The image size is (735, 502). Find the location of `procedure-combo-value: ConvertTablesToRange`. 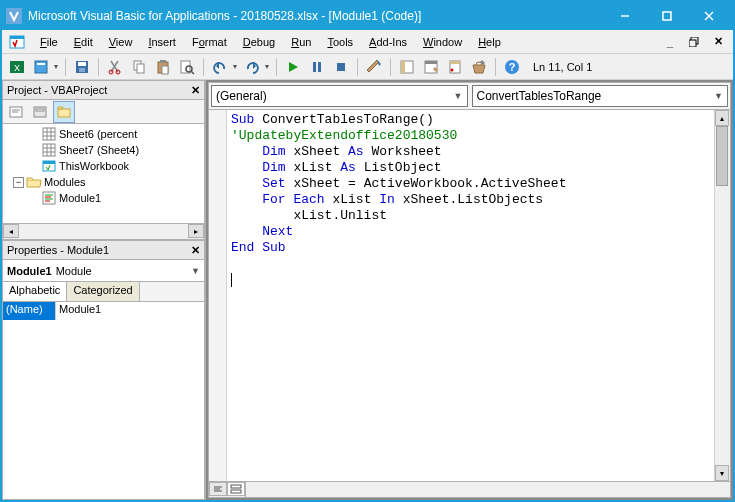

procedure-combo-value: ConvertTablesToRange is located at coordinates (540, 96).